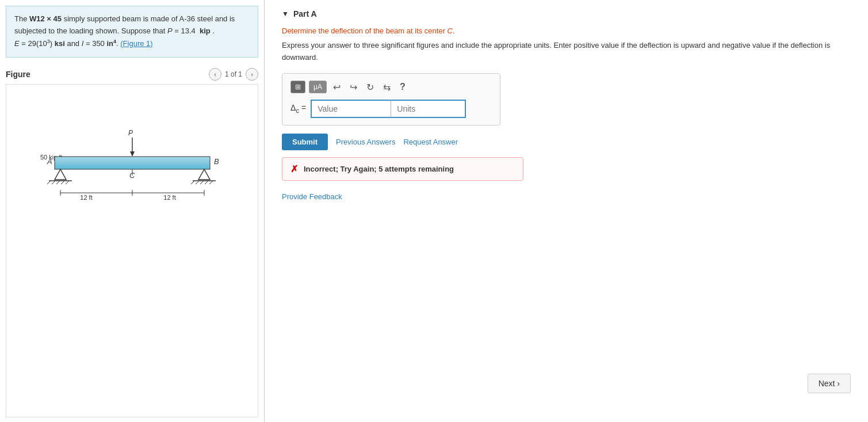  I want to click on problem-statement: The W12 × 45 simply supported beam is ma…, so click(132, 32).